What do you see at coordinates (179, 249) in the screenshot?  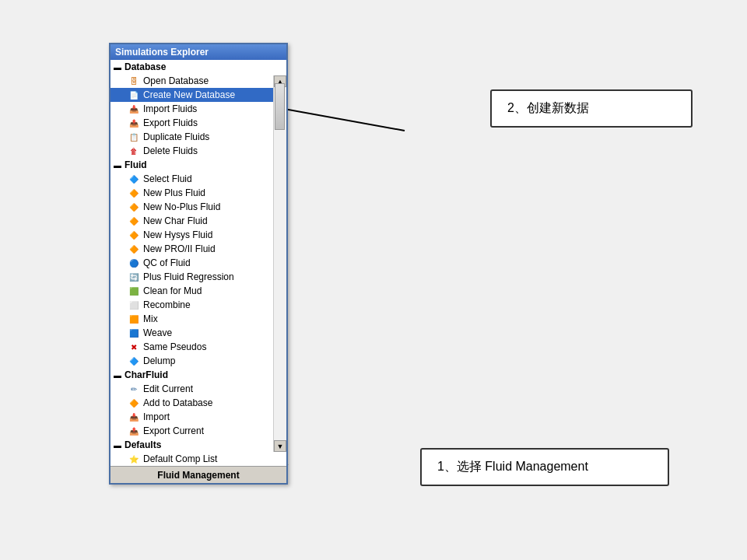 I see `item-label: New PRO/II Fluid` at bounding box center [179, 249].